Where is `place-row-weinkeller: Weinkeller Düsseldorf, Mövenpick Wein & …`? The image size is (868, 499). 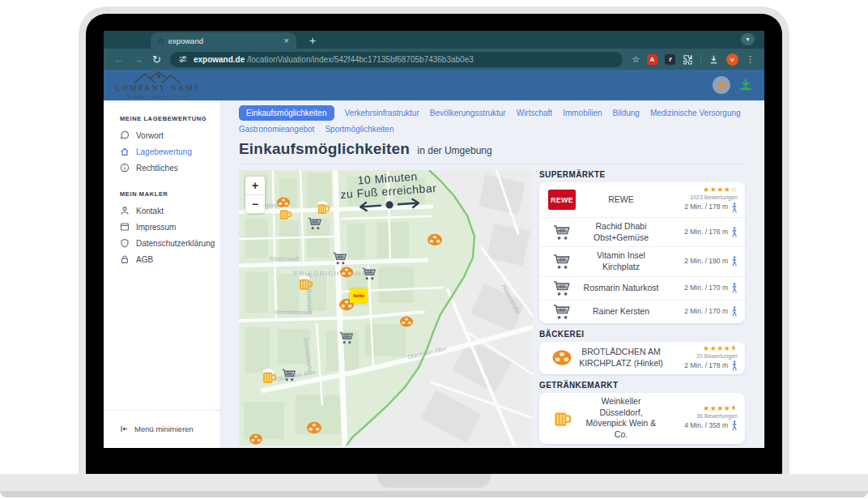
place-row-weinkeller: Weinkeller Düsseldorf, Mövenpick Wein & … is located at coordinates (642, 418).